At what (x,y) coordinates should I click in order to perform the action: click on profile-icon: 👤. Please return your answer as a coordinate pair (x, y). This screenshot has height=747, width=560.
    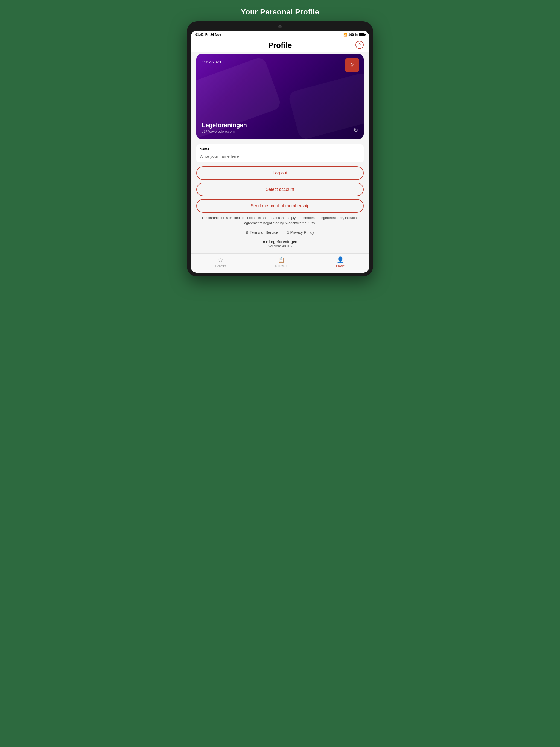
    Looking at the image, I should click on (340, 260).